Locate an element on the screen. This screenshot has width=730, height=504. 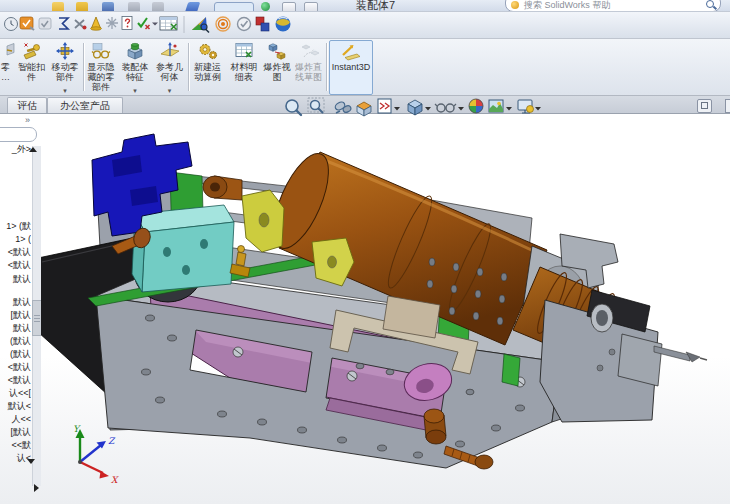
help-badge-icon is located at coordinates (515, 5).